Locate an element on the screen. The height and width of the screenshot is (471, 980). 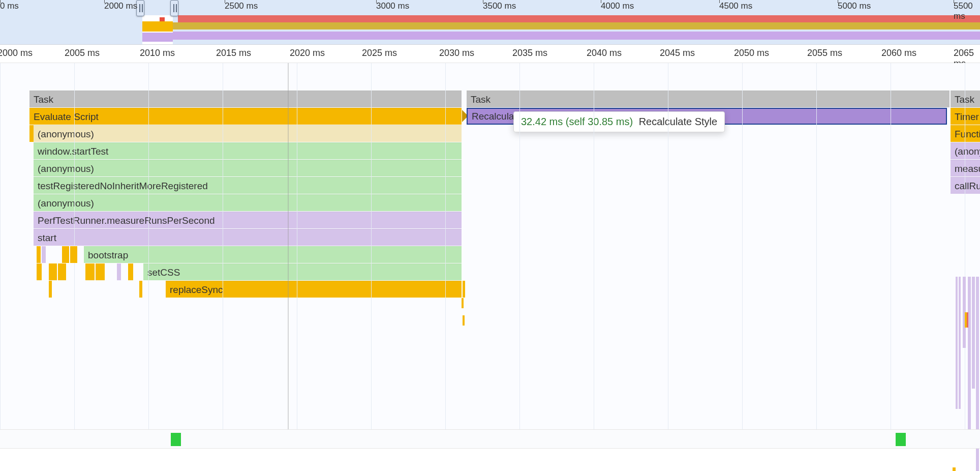
flame-label: Evaluate Script is located at coordinates (66, 117).